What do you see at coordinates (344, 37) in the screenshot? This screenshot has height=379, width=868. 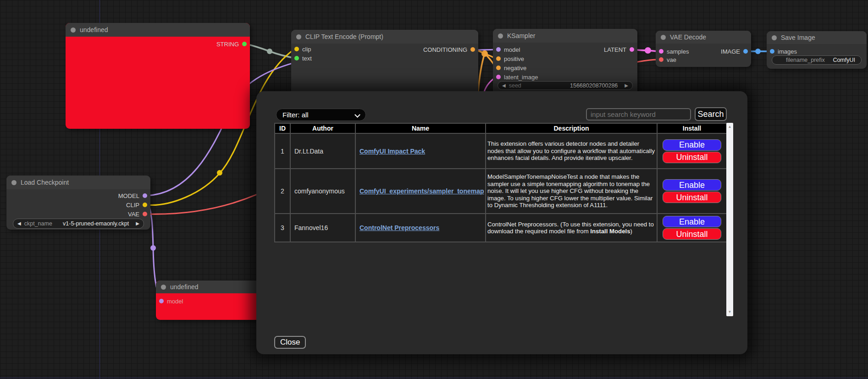 I see `node-title: CLIP Text Encode (Prompt)` at bounding box center [344, 37].